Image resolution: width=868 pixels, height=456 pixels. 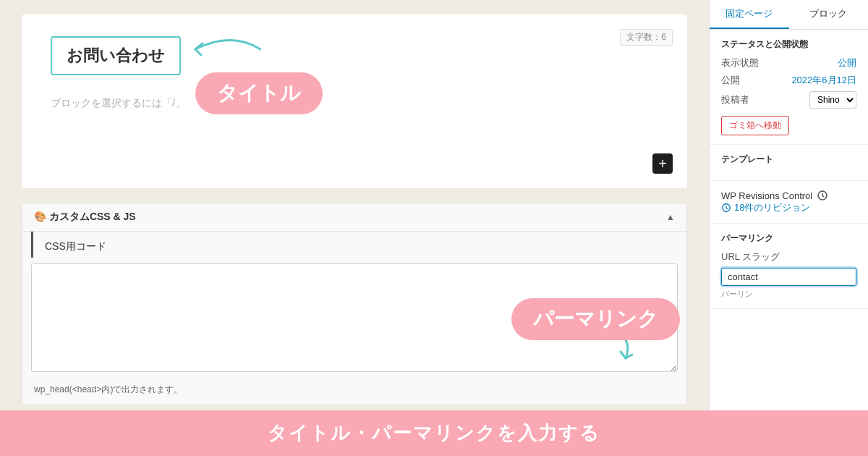 I want to click on add-block-button: +, so click(x=663, y=164).